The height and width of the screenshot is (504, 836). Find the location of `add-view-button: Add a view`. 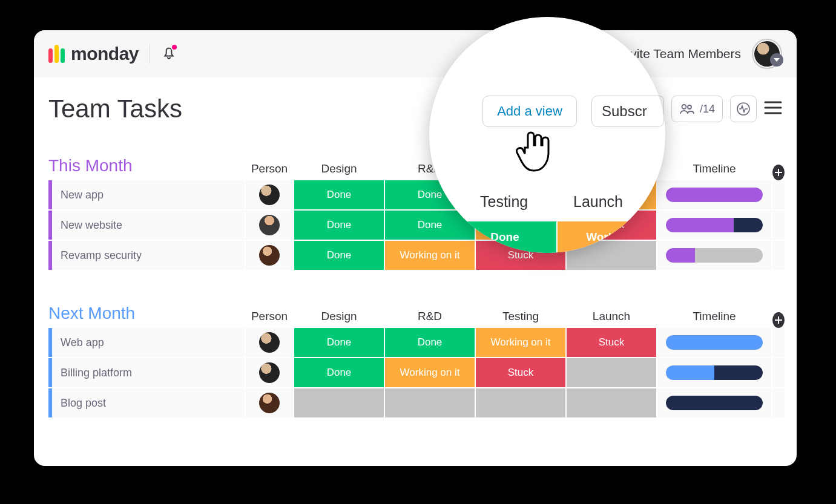

add-view-button: Add a view is located at coordinates (531, 109).